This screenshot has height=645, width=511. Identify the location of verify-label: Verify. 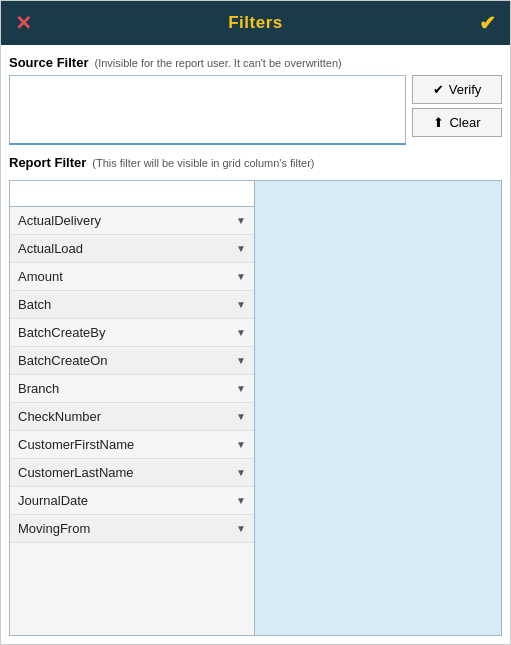
(466, 90).